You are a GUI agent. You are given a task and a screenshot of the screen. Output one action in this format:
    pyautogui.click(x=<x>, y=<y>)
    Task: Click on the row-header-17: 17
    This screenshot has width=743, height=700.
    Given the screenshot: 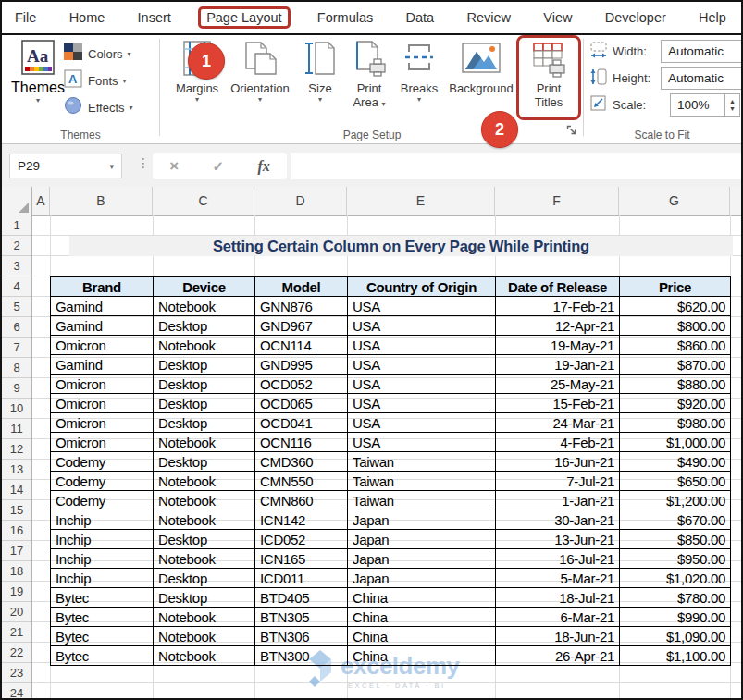 What is the action you would take?
    pyautogui.click(x=17, y=551)
    